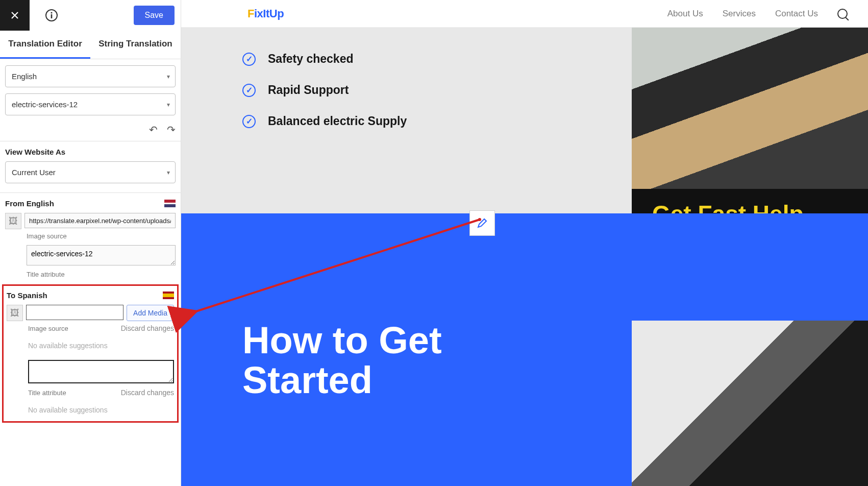 This screenshot has height=486, width=868. What do you see at coordinates (437, 90) in the screenshot?
I see `check-item-2: ✓ Rapid Support` at bounding box center [437, 90].